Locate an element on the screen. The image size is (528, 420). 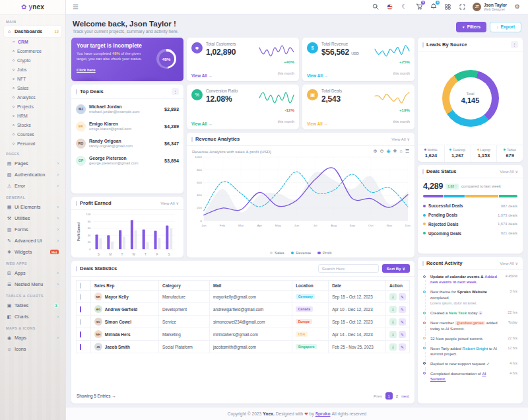
apps-grid-icon is located at coordinates (447, 7).